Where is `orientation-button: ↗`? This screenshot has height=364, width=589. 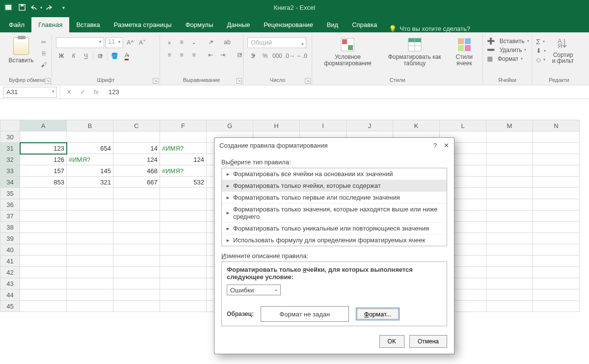 orientation-button: ↗ is located at coordinates (211, 42).